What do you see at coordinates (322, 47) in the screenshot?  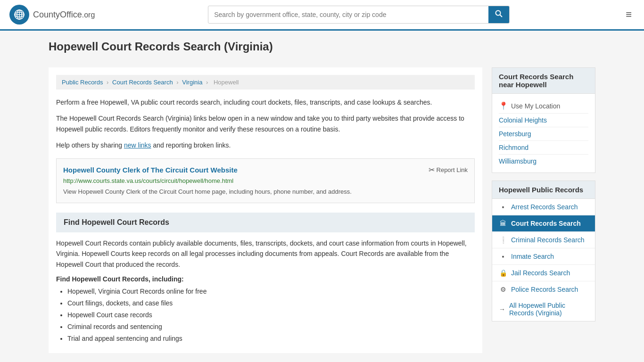 I see `page-title: Hopewell Court Records Search (Virginia)` at bounding box center [322, 47].